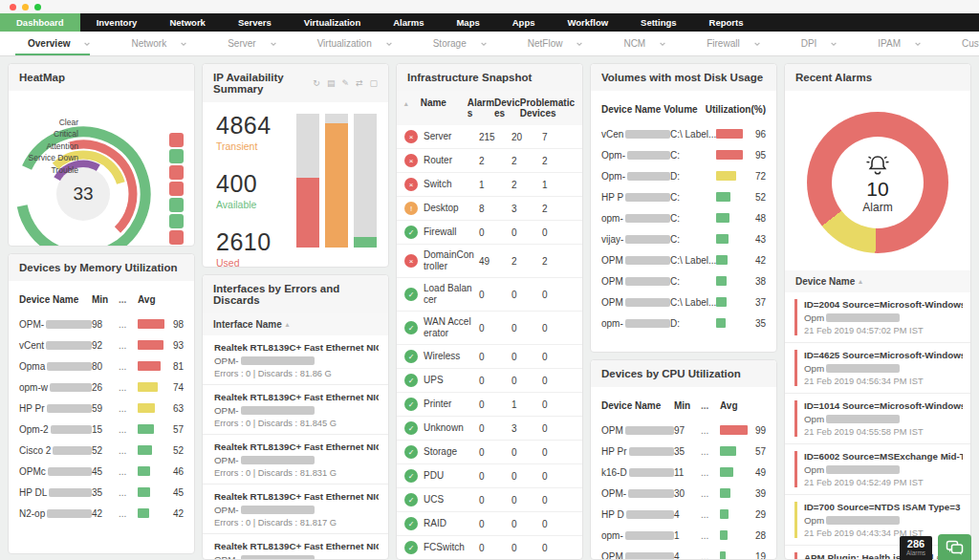  What do you see at coordinates (878, 419) in the screenshot?
I see `alarm-list-item: ID=1014 Source=Microsoft-Windows-DNS-Cli…` at bounding box center [878, 419].